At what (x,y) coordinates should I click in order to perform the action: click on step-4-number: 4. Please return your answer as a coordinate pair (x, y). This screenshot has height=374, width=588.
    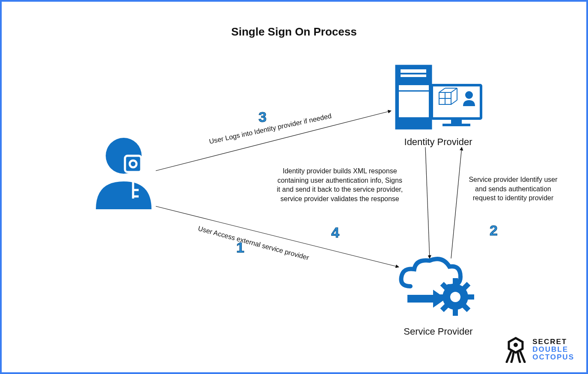
    Looking at the image, I should click on (336, 233).